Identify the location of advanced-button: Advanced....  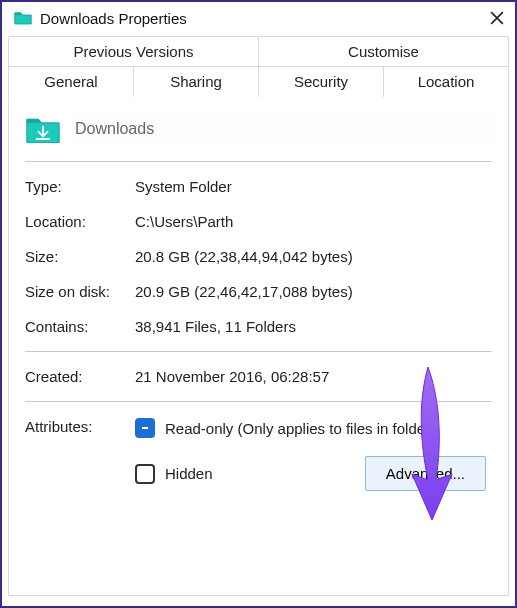
(426, 474).